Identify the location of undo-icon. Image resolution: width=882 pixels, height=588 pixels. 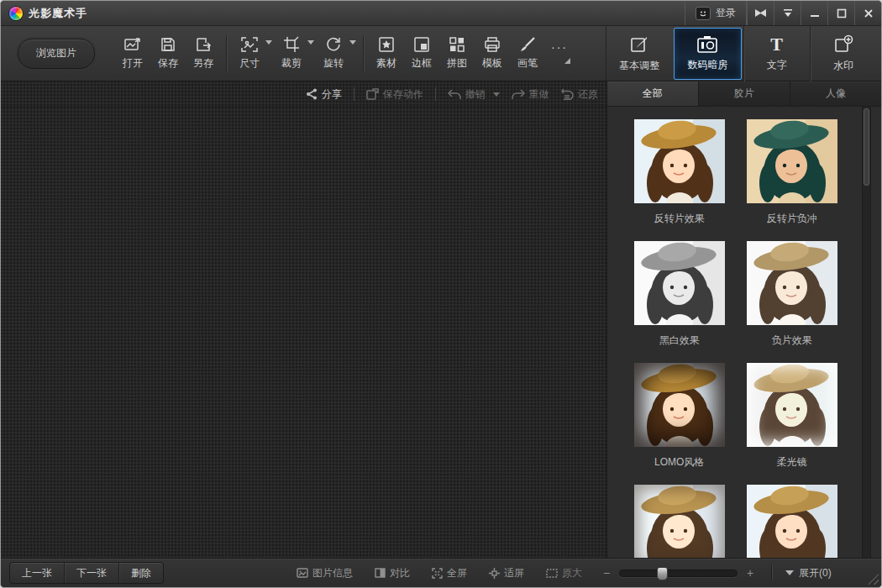
(454, 94).